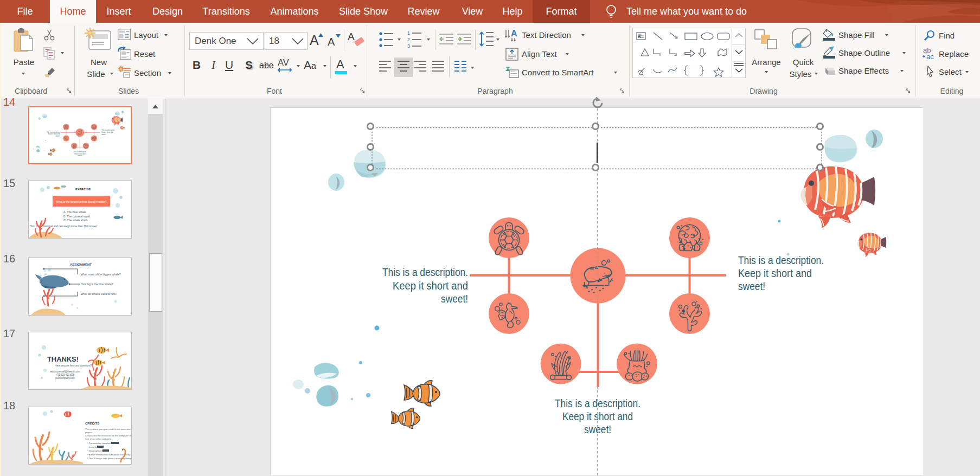  I want to click on svg-text: addyouremail@freepik.com, so click(65, 372).